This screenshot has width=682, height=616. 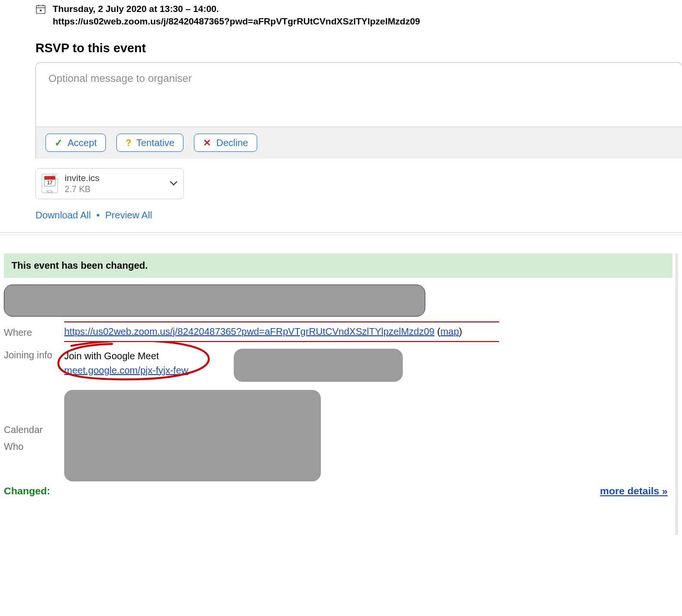 What do you see at coordinates (34, 430) in the screenshot?
I see `calendar-label: Calendar` at bounding box center [34, 430].